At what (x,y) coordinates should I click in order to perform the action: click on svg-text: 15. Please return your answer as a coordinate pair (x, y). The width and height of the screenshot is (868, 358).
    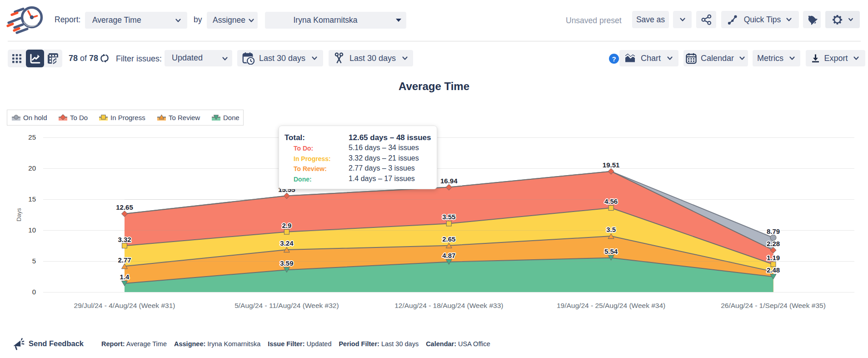
    Looking at the image, I should click on (32, 199).